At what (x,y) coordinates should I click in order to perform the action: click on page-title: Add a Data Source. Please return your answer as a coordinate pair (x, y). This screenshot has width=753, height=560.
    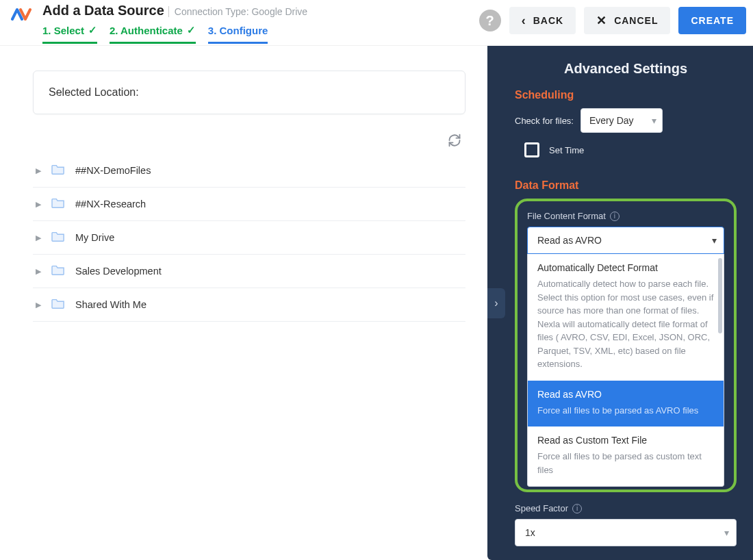
    Looking at the image, I should click on (103, 11).